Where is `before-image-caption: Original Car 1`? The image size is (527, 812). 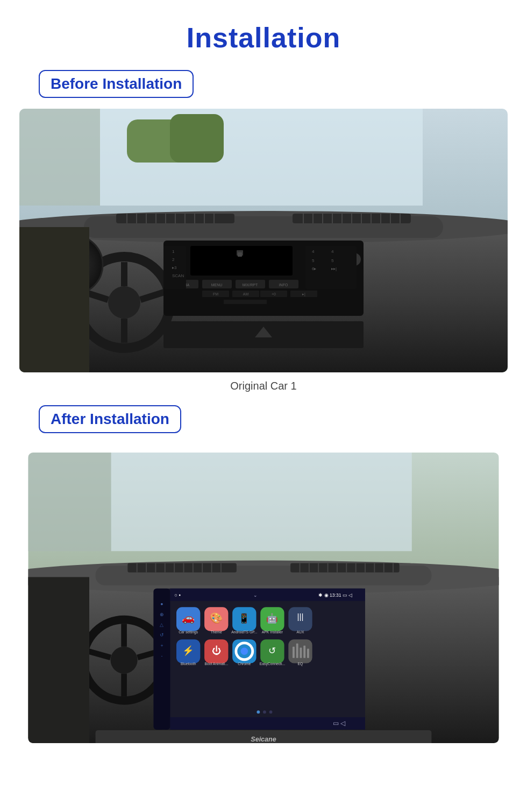
before-image-caption: Original Car 1 is located at coordinates (264, 386).